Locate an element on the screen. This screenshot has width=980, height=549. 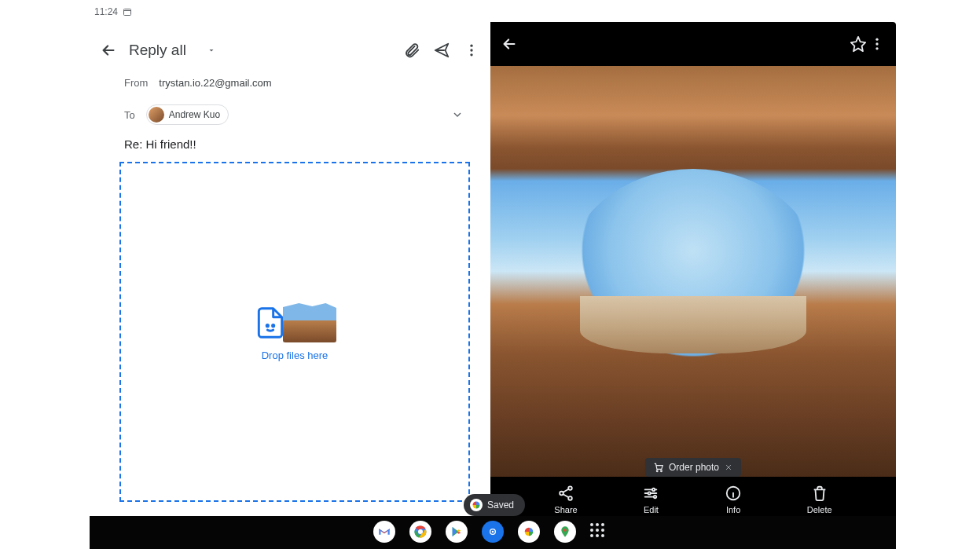
send-button is located at coordinates (442, 50).